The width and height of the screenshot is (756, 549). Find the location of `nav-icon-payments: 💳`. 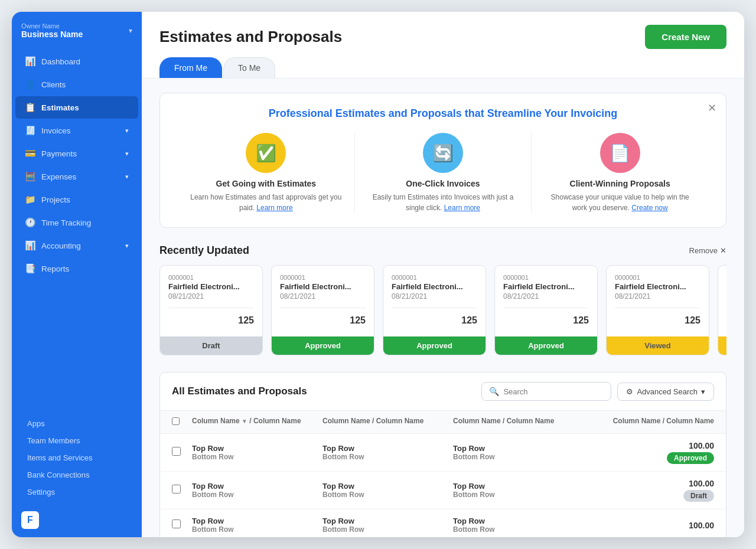

nav-icon-payments: 💳 is located at coordinates (30, 153).